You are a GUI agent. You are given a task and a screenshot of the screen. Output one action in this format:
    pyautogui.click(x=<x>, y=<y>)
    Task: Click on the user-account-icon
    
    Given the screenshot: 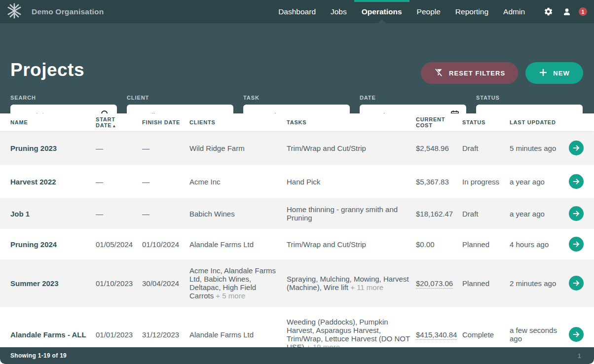 What is the action you would take?
    pyautogui.click(x=567, y=12)
    